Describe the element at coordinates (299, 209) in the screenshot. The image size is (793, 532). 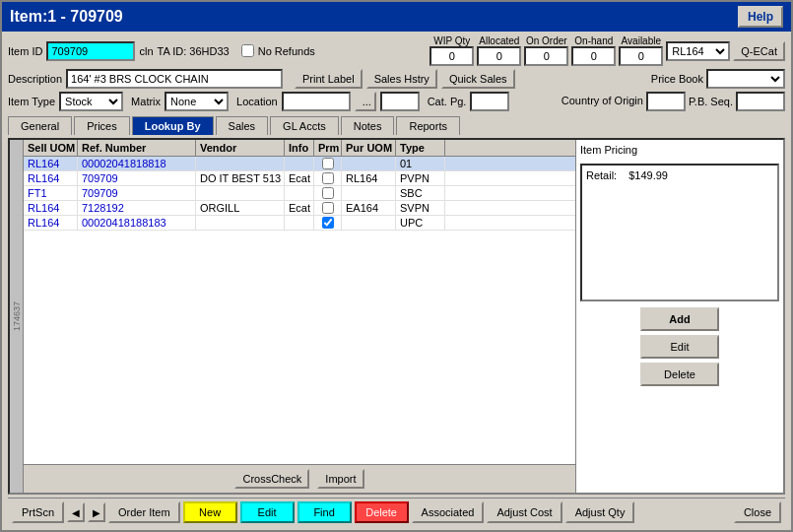
I see `table-row: RL164 7128192 ORGILL Ecat EA164 SVPN` at that location.